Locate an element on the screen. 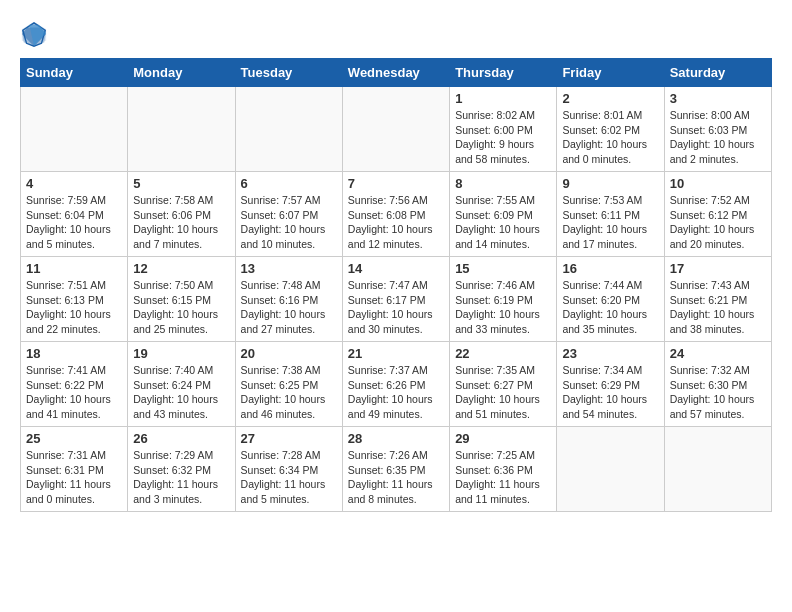 This screenshot has height=612, width=792. day-of-week-header: Thursday is located at coordinates (504, 73).